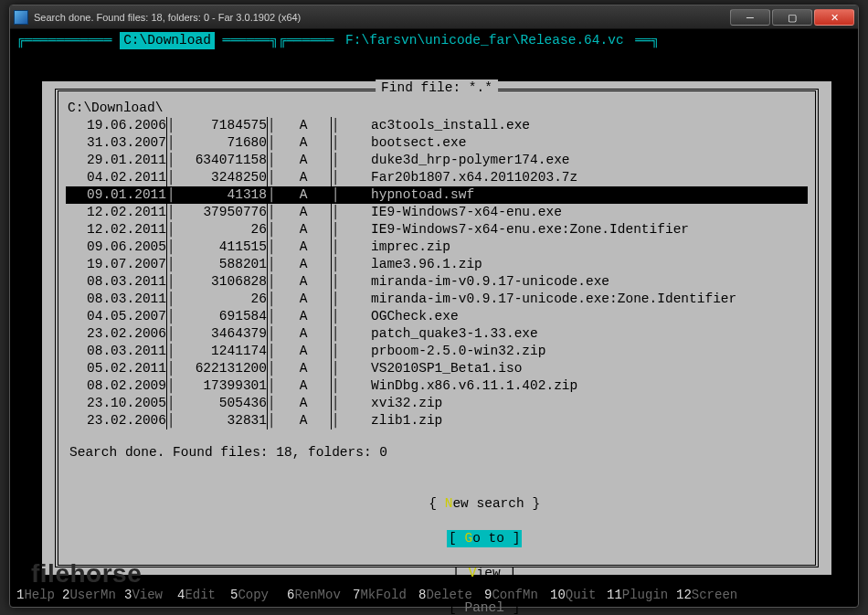  What do you see at coordinates (437, 281) in the screenshot?
I see `file-row: 08.03.2011│3106828│A│miranda-im-v0.9.17-…` at bounding box center [437, 281].